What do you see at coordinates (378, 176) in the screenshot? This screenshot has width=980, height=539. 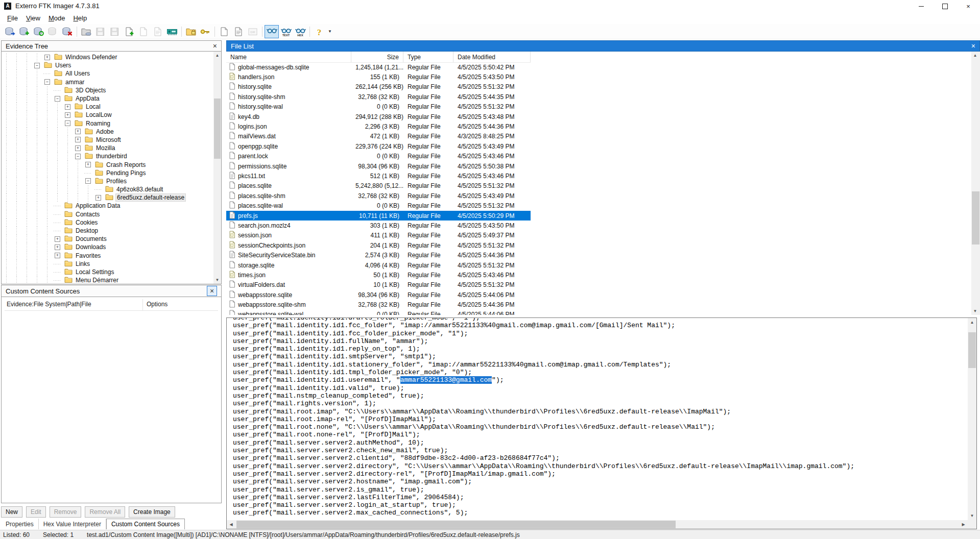 I see `file-list-row: pkcs11.txt512 (1 KB)Regular File4/5/2025…` at bounding box center [378, 176].